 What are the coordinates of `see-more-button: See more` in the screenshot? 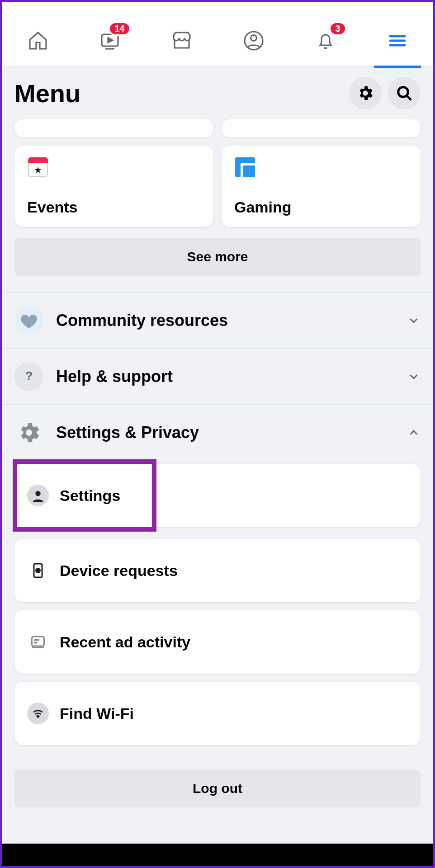 It's located at (218, 257).